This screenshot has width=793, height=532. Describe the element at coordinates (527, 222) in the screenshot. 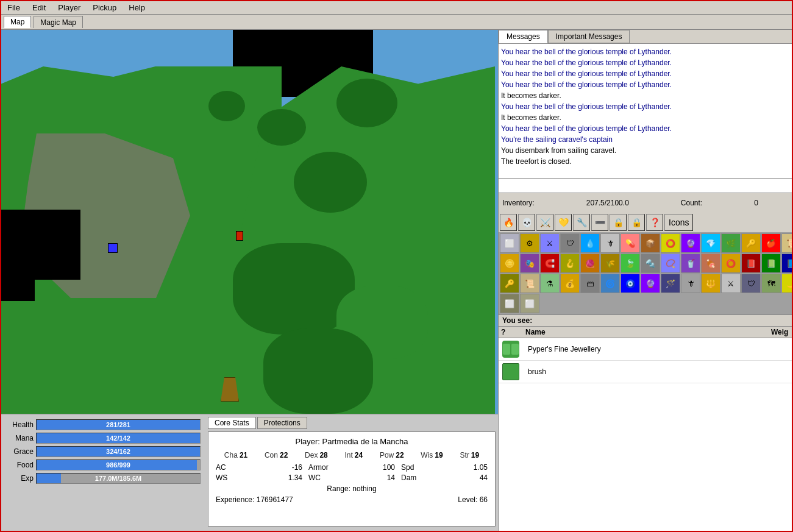

I see `inv-btn-skull: 💀` at that location.